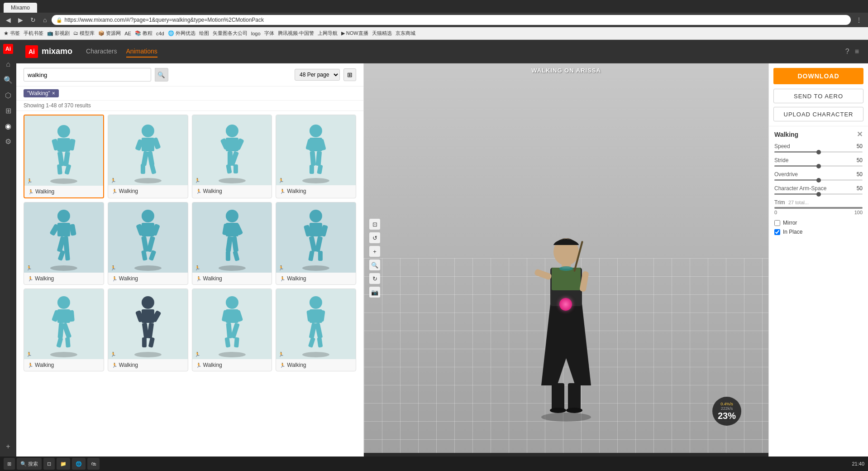 The width and height of the screenshot is (868, 471). Describe the element at coordinates (269, 34) in the screenshot. I see `bookmark-item: 字体` at that location.